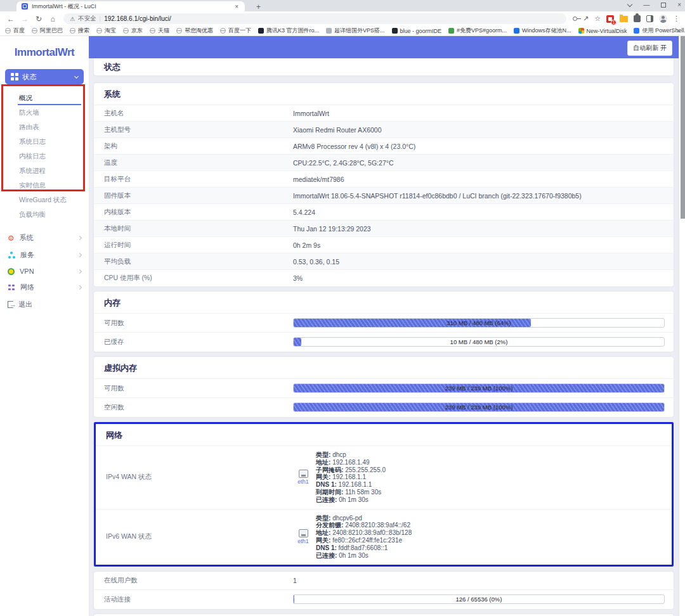 The width and height of the screenshot is (685, 616). Describe the element at coordinates (682, 127) in the screenshot. I see `scrollbar-thumb` at that location.